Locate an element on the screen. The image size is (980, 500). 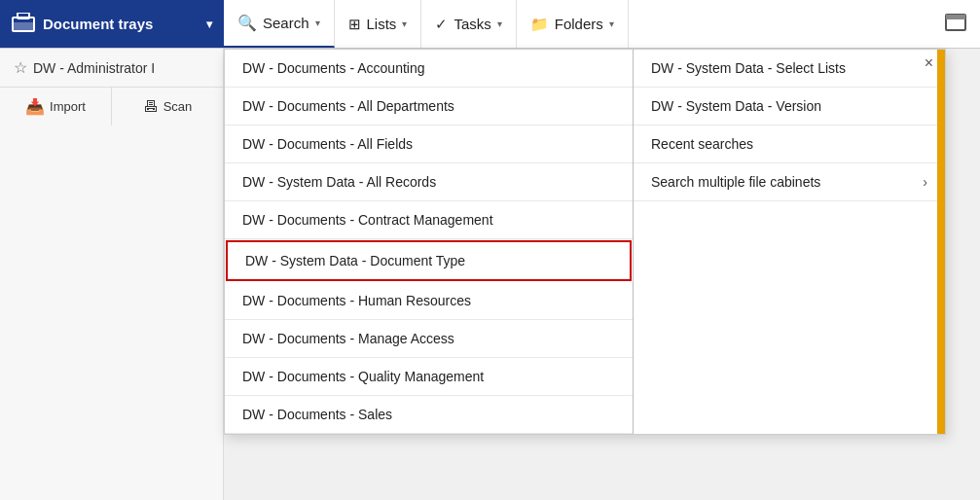
scan-button: 🖷 Scan is located at coordinates (167, 107).